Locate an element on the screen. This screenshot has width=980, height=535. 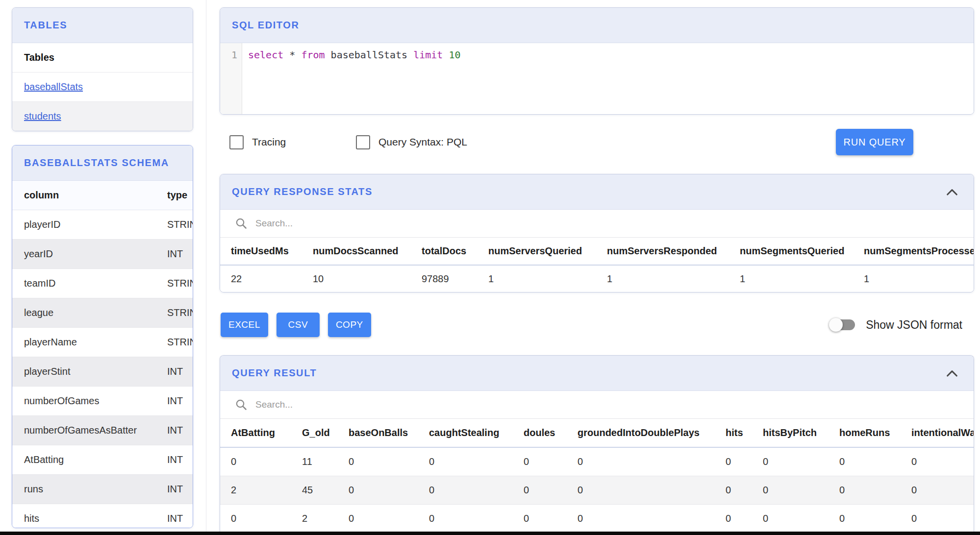
chevron-up-icon is located at coordinates (952, 193).